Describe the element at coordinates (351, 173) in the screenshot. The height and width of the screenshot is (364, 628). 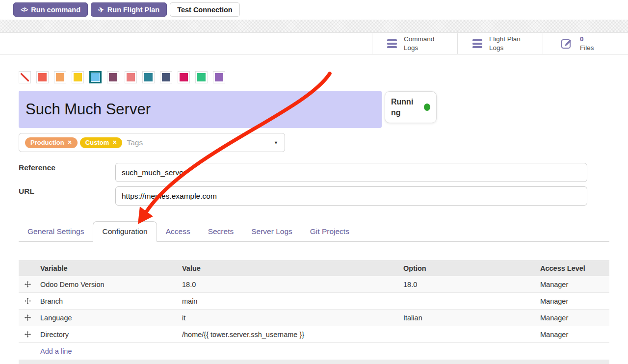
I see `reference-input` at that location.